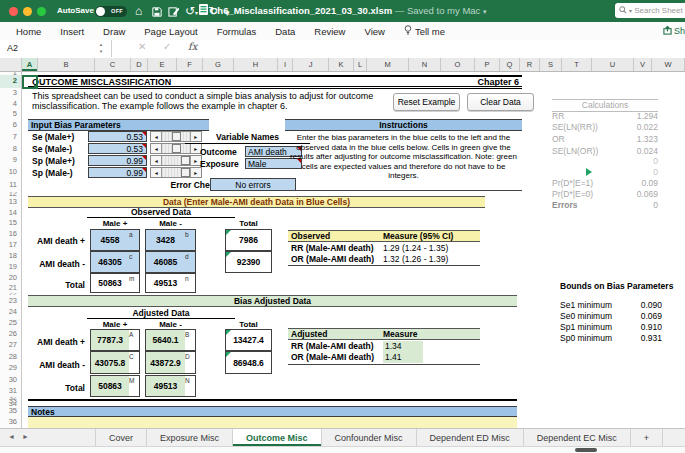 Image resolution: width=685 pixels, height=453 pixels. Describe the element at coordinates (613, 64) in the screenshot. I see `column-header-U: U` at that location.